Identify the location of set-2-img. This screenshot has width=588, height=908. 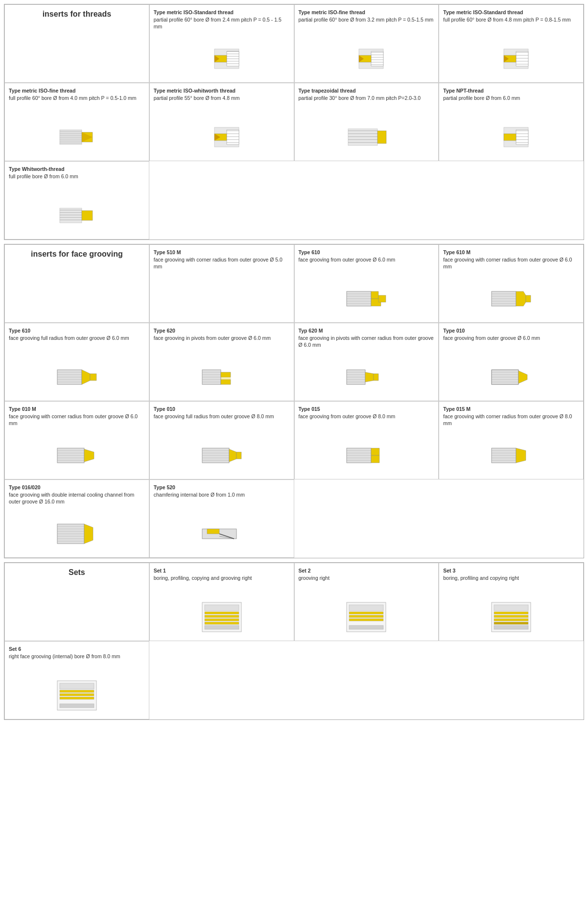
(367, 617).